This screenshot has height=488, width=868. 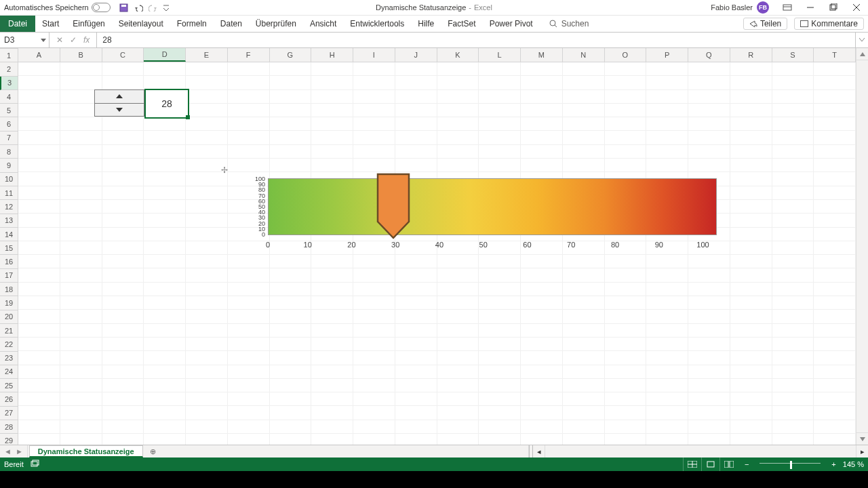 What do you see at coordinates (9, 276) in the screenshot?
I see `row-header-17: 17` at bounding box center [9, 276].